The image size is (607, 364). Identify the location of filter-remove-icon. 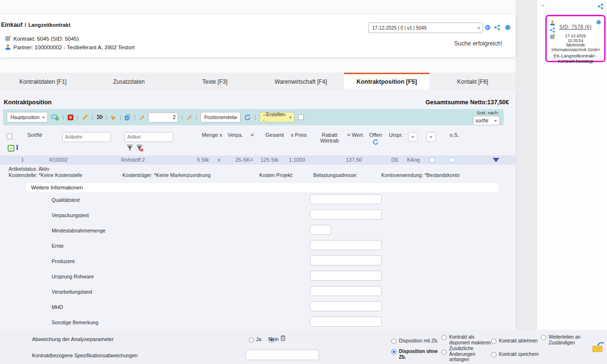
(140, 148).